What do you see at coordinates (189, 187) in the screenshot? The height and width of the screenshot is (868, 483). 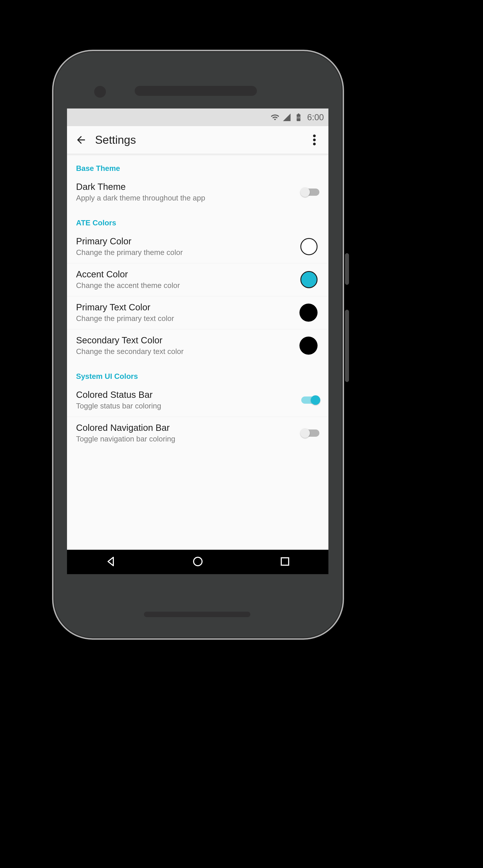 I see `setting-title: Dark Theme` at bounding box center [189, 187].